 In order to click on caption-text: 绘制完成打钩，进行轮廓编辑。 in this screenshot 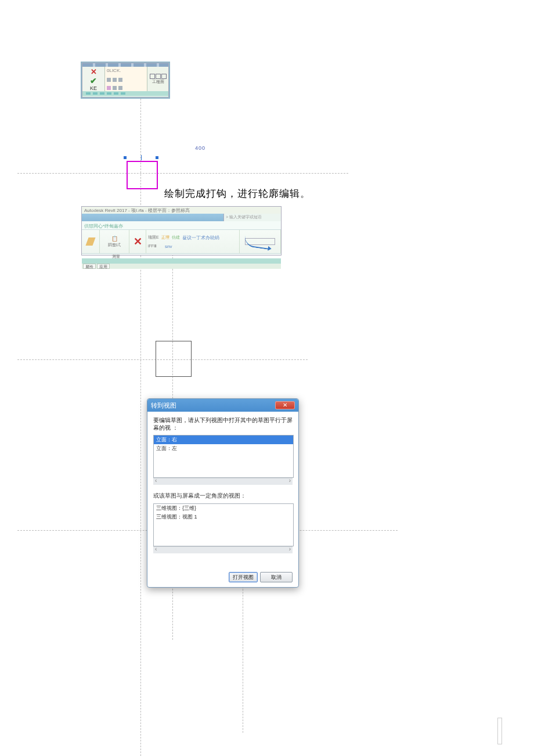, I will do `click(237, 194)`.